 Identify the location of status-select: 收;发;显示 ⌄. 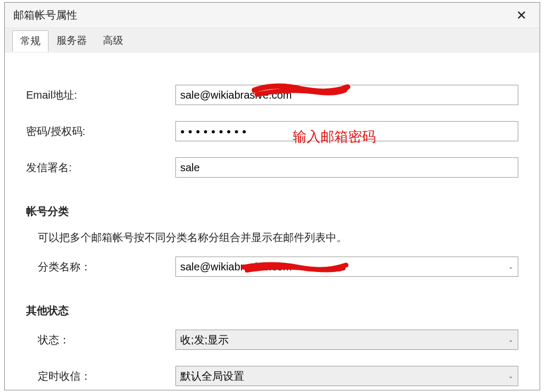
(347, 340).